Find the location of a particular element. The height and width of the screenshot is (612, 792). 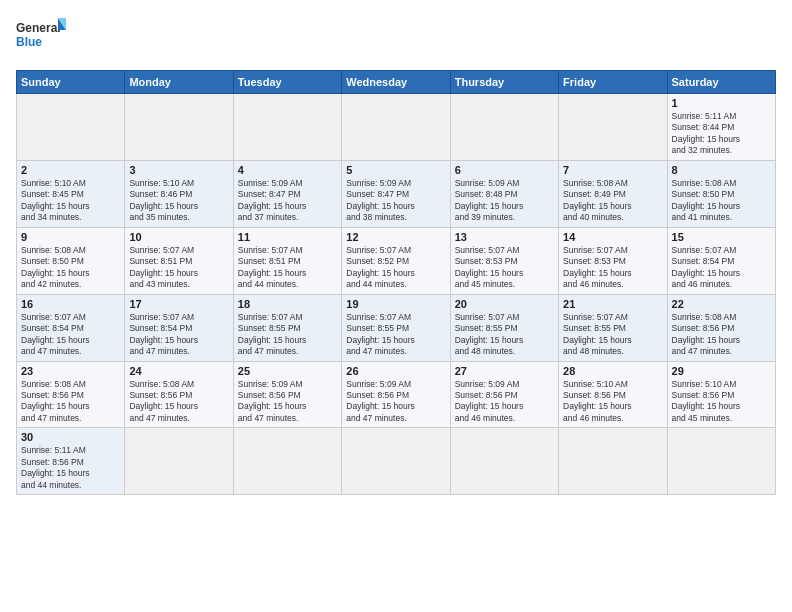

calendar-week-6: 30Sunrise: 5:11 AM Sunset: 8:56 PM Dayli… is located at coordinates (396, 462).